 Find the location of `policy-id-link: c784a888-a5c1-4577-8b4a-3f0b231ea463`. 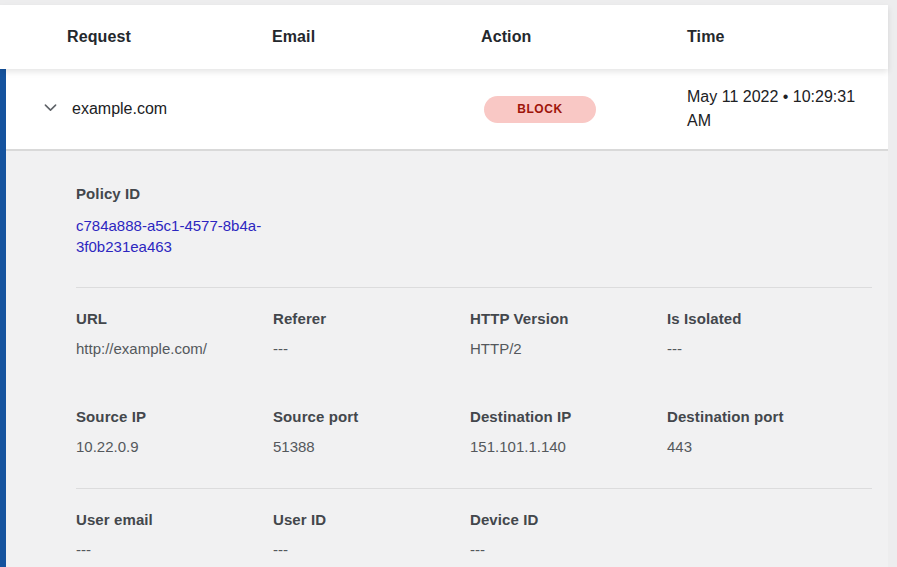

policy-id-link: c784a888-a5c1-4577-8b4a-3f0b231ea463 is located at coordinates (178, 236).